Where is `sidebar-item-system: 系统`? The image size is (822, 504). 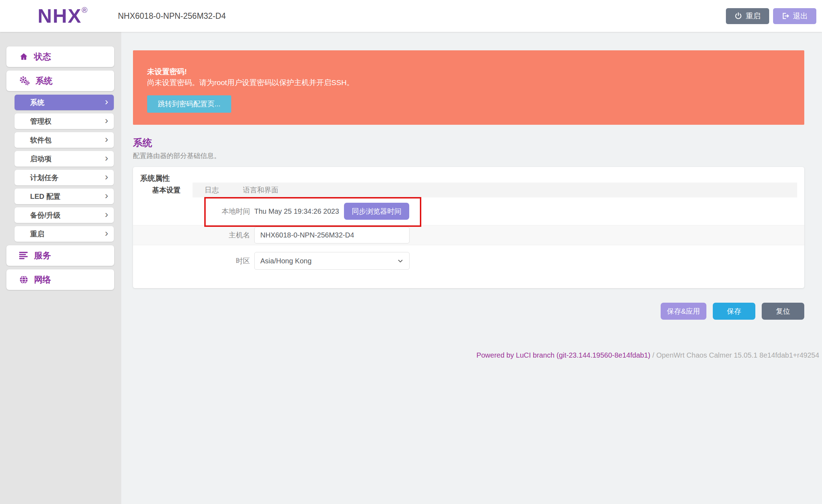
sidebar-item-system: 系统 is located at coordinates (60, 81).